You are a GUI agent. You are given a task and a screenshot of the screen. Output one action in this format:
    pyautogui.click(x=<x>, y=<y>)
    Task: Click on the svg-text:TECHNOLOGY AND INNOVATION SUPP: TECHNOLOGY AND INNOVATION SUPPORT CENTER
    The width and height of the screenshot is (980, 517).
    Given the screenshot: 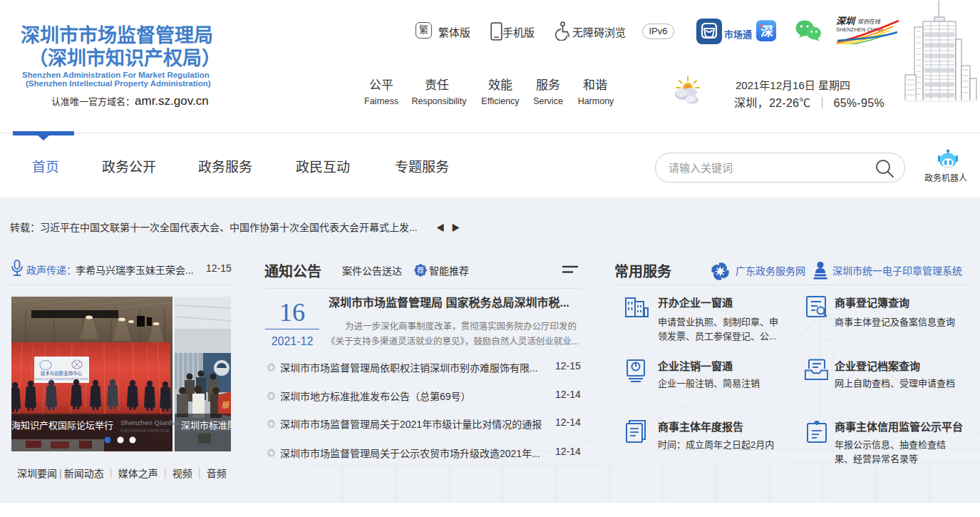 What is the action you would take?
    pyautogui.click(x=61, y=379)
    